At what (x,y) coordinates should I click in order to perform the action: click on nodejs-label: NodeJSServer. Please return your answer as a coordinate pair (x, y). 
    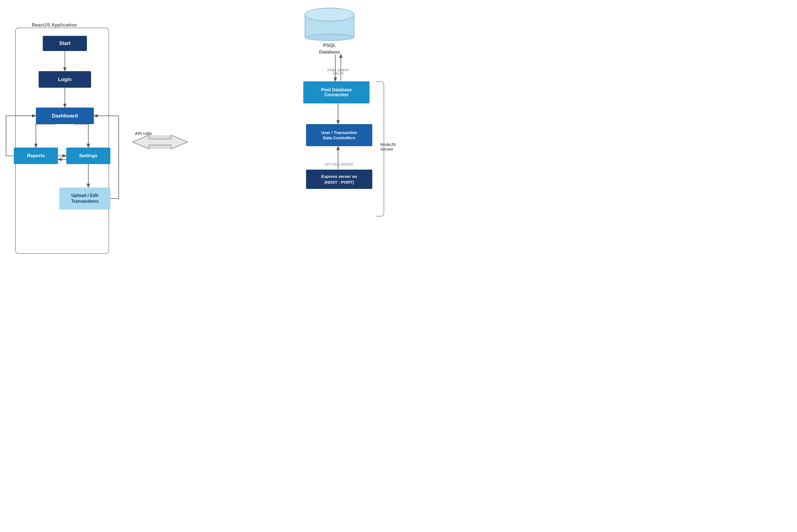
    Looking at the image, I should click on (388, 147).